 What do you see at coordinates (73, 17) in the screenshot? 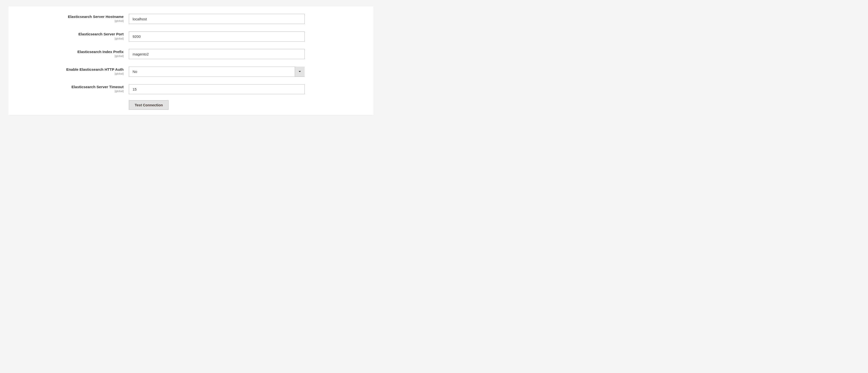
I see `label-hostname-text: Elasticsearch Server Hostname` at bounding box center [73, 17].